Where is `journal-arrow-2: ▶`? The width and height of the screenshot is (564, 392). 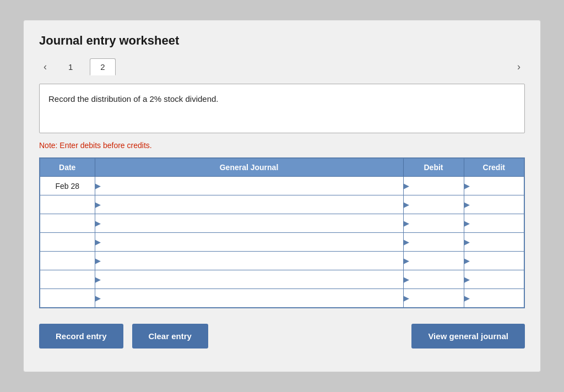 journal-arrow-2: ▶ is located at coordinates (98, 224).